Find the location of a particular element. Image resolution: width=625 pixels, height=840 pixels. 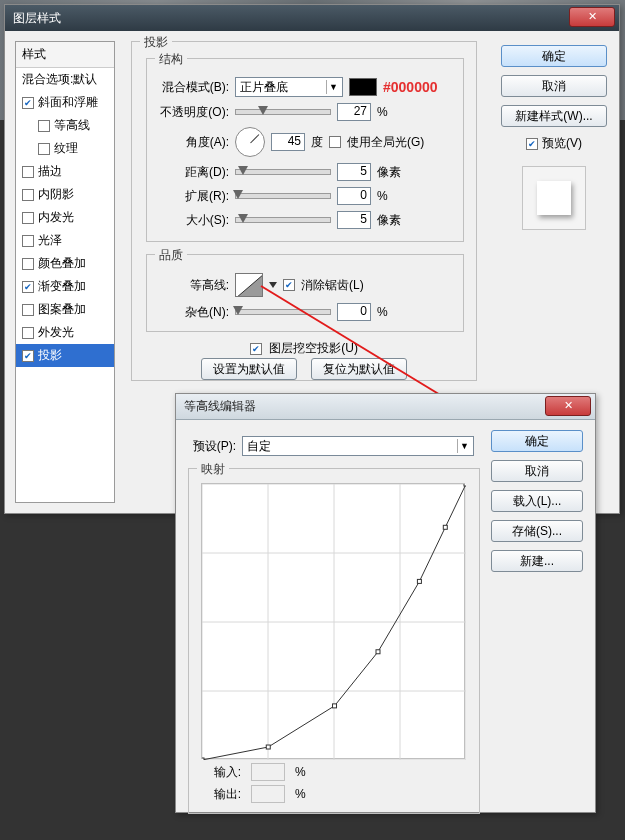

noise-slider is located at coordinates (283, 312).